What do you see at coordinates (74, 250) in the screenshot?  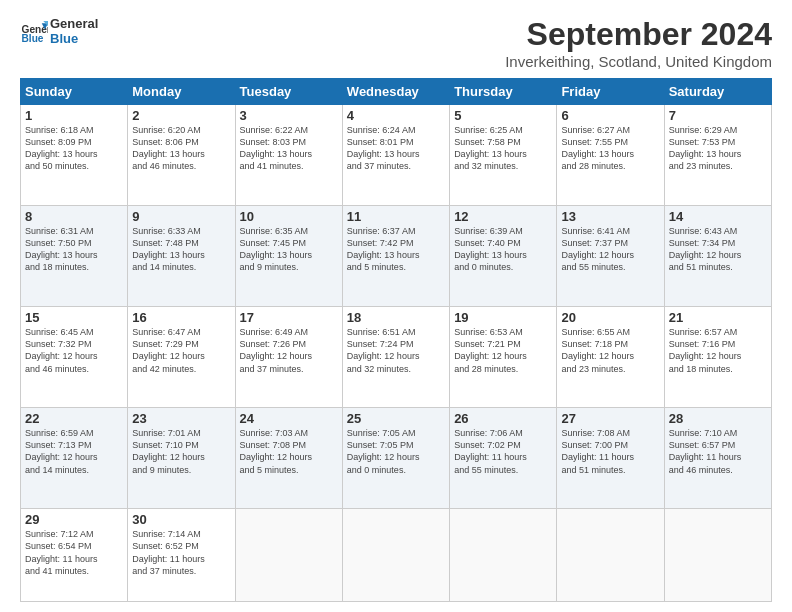 I see `day-info: Sunrise: 6:31 AM Sunset: 7:50 PM Dayligh…` at bounding box center [74, 250].